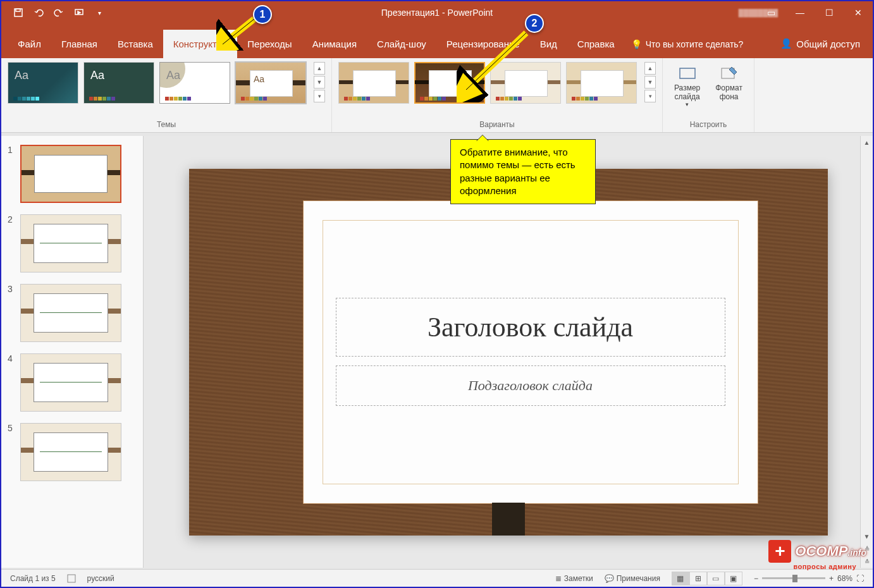 This screenshot has width=874, height=588. Describe the element at coordinates (860, 579) in the screenshot. I see `fit-to-window-button: ⛶` at that location.